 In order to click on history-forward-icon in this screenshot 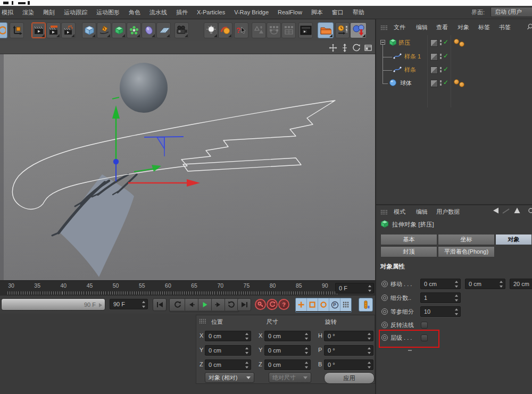, I will do `click(506, 211)`.